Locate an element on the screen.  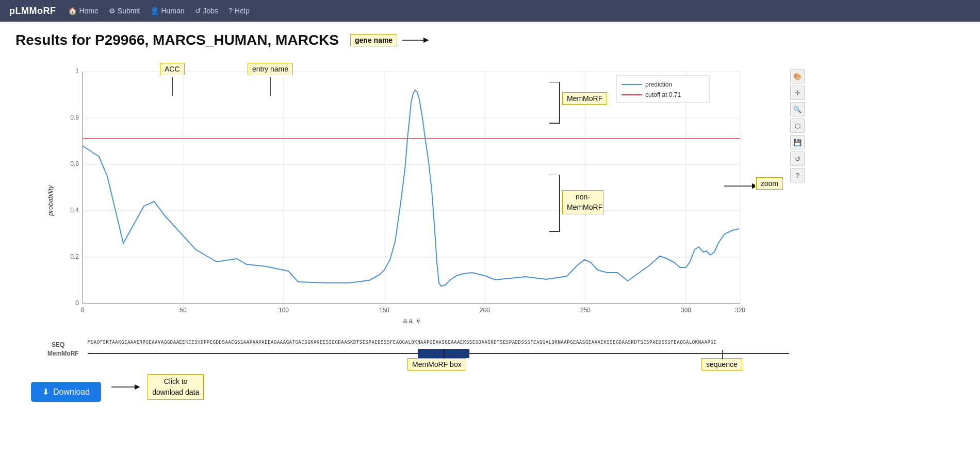
svg-text: 200 is located at coordinates (485, 310).